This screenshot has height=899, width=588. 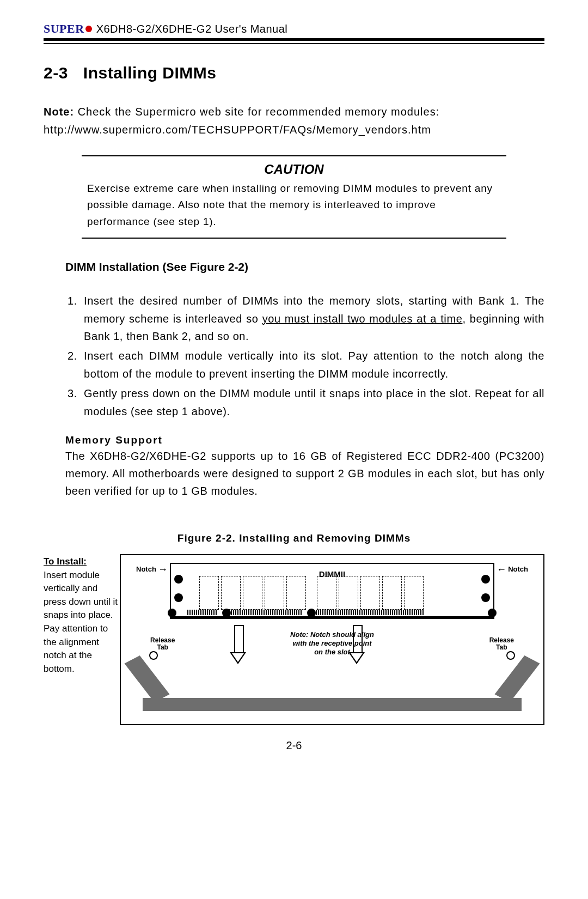 What do you see at coordinates (294, 205) in the screenshot?
I see `caution-text: Exercise extreme care when installing or…` at bounding box center [294, 205].